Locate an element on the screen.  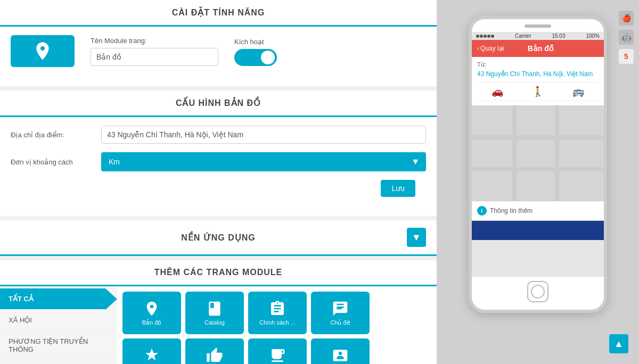
nen-chevron-button: ▼ is located at coordinates (416, 237).